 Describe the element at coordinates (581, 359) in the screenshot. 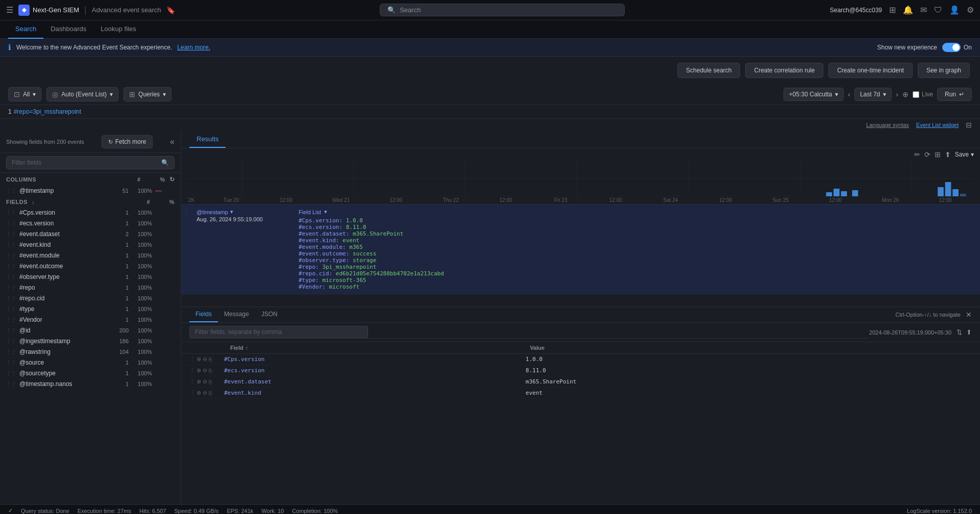

I see `detail-field-row: ⋮ ⊕ ⊖ ⎘ #Cps.version 1.0.0` at that location.